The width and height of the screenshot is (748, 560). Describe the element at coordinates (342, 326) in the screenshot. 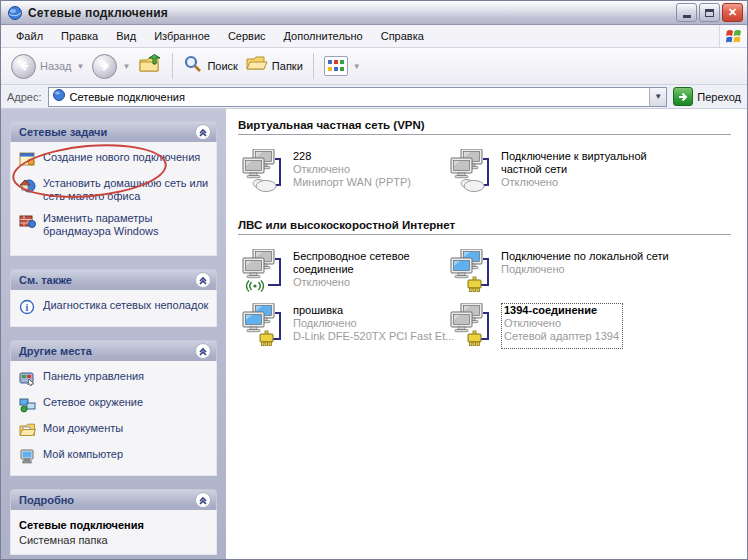

I see `connection-item-proshivka: прошивкаПодключеноD-Link DFE-520TX PCI F…` at that location.